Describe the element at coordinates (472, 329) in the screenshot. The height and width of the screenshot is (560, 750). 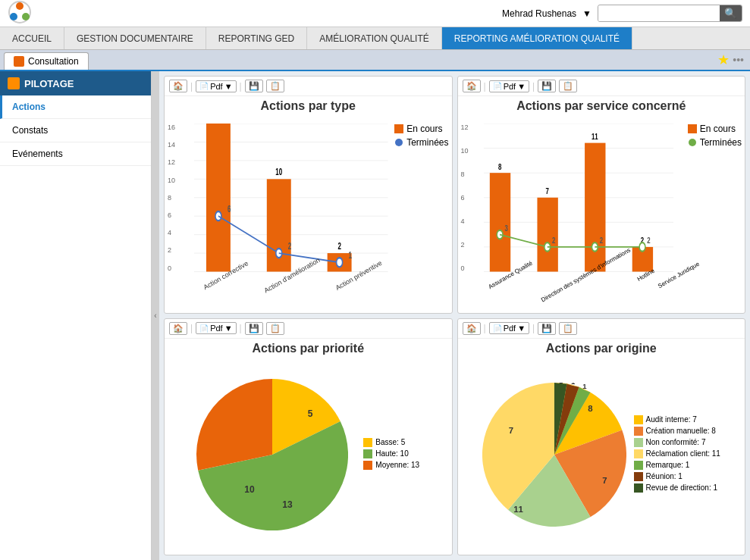
I see `chart4-home-btn: 🏠` at that location.